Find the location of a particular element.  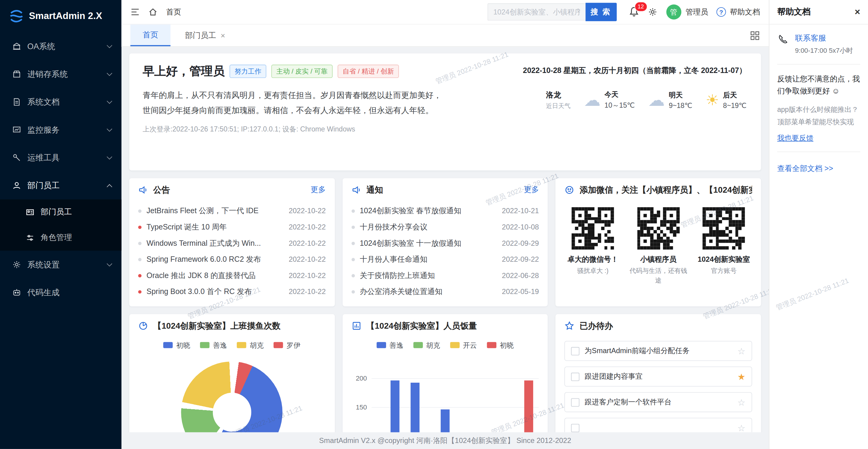

bar-chart-icon is located at coordinates (356, 326).